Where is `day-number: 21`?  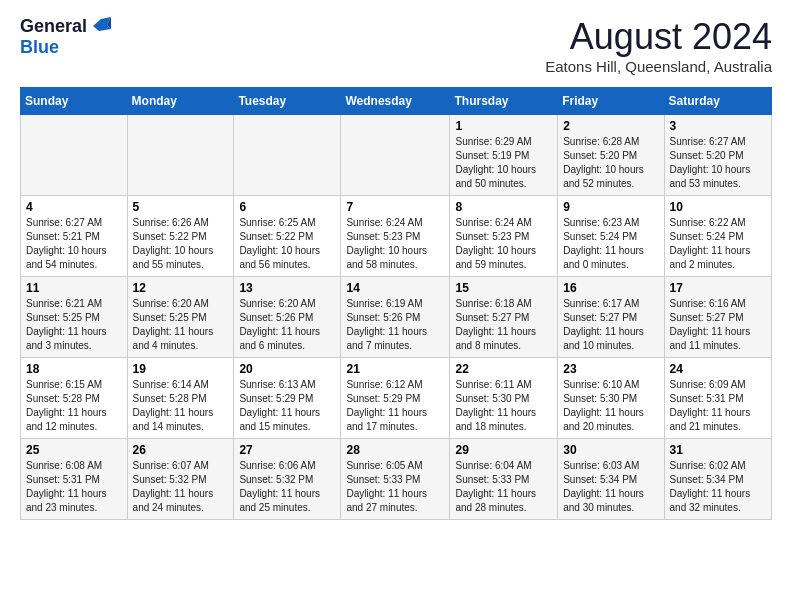 day-number: 21 is located at coordinates (395, 369).